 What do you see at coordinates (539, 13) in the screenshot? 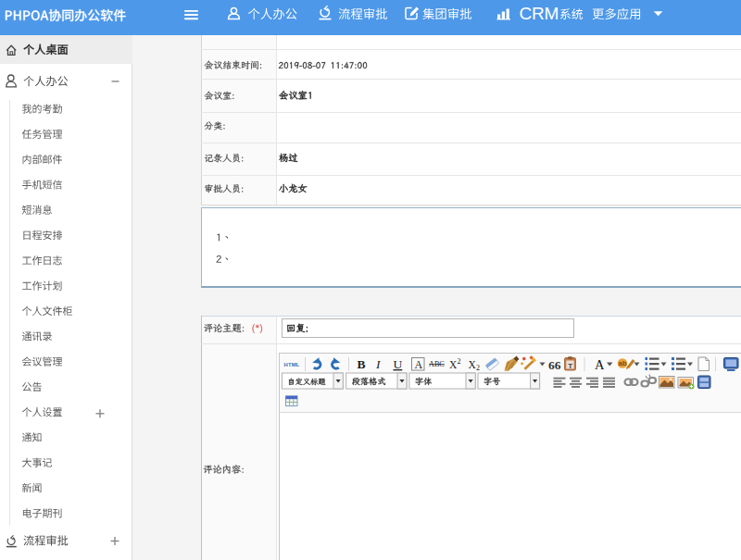
I see `svg-text: CRM` at bounding box center [539, 13].